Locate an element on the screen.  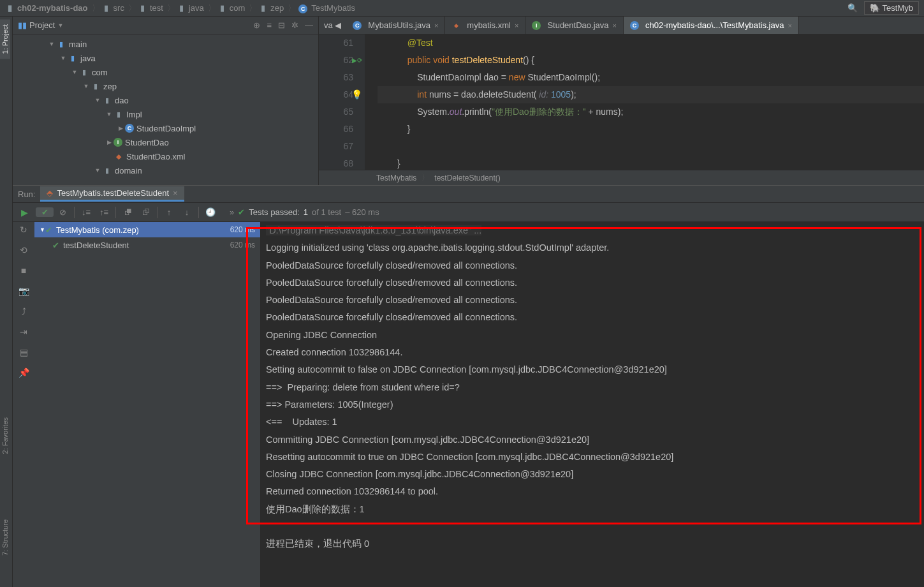
status-prefix: Tests passed: is located at coordinates (274, 212).